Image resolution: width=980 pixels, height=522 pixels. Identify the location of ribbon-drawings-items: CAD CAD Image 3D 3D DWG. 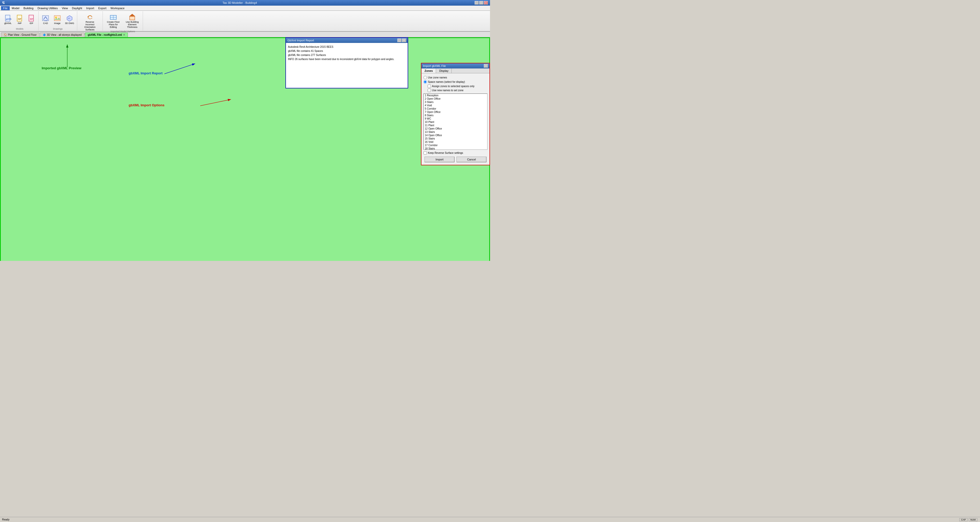
(58, 19).